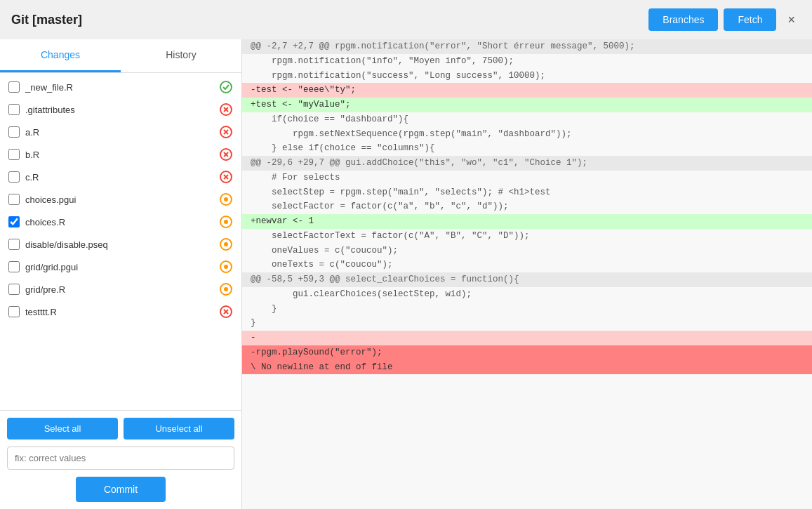 The width and height of the screenshot is (812, 509). Describe the element at coordinates (181, 56) in the screenshot. I see `tab-history: History` at that location.